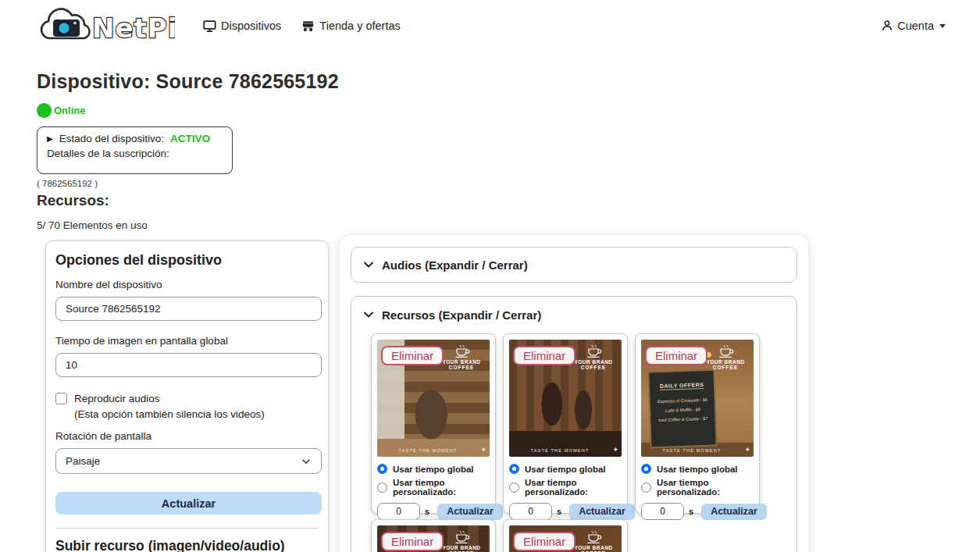 The width and height of the screenshot is (980, 552). Describe the element at coordinates (242, 27) in the screenshot. I see `nav-item-dispositivos: Dispositivos` at that location.